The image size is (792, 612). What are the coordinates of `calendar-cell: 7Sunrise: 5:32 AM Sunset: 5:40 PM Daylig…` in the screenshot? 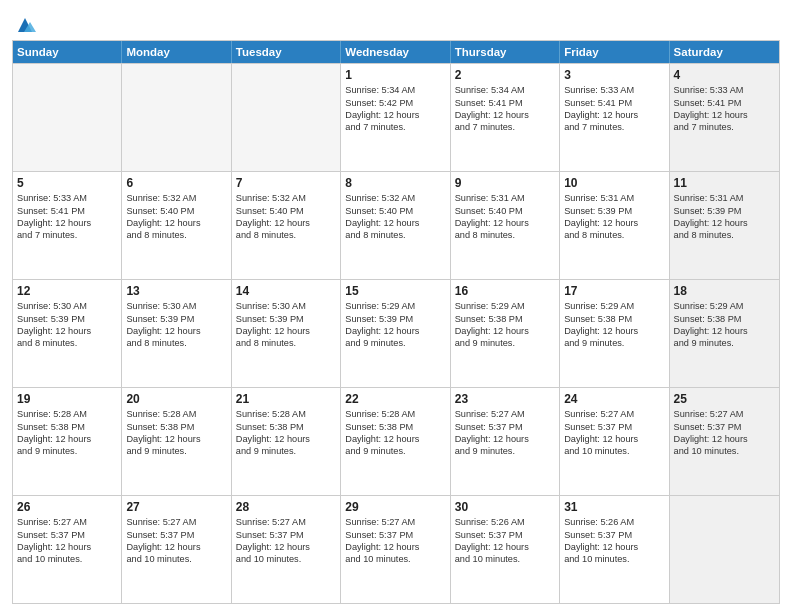 It's located at (286, 226).